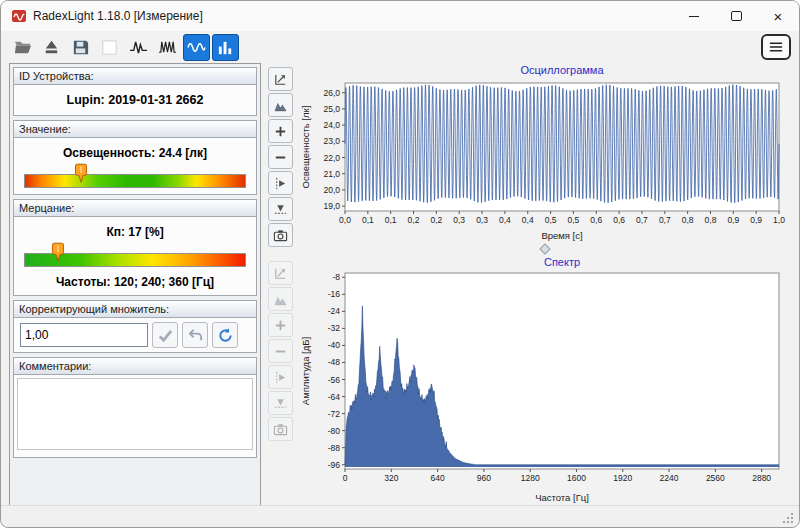  What do you see at coordinates (334, 431) in the screenshot?
I see `svg-text: -80` at bounding box center [334, 431].